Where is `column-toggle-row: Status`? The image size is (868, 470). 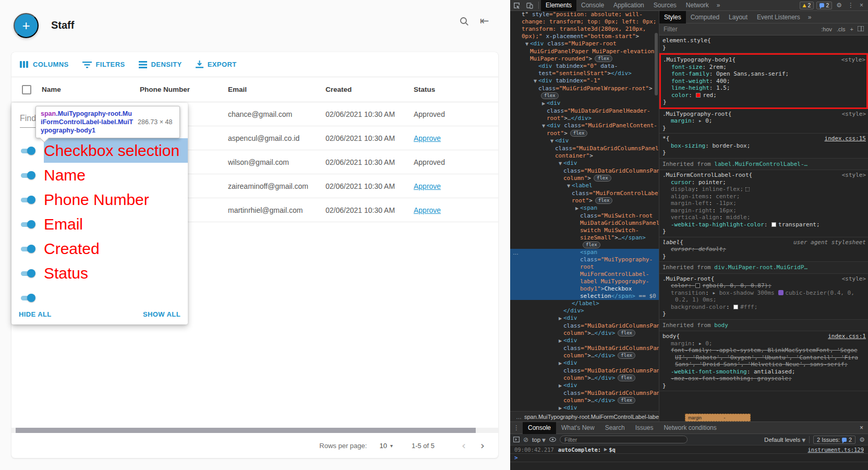 column-toggle-row: Status is located at coordinates (100, 273).